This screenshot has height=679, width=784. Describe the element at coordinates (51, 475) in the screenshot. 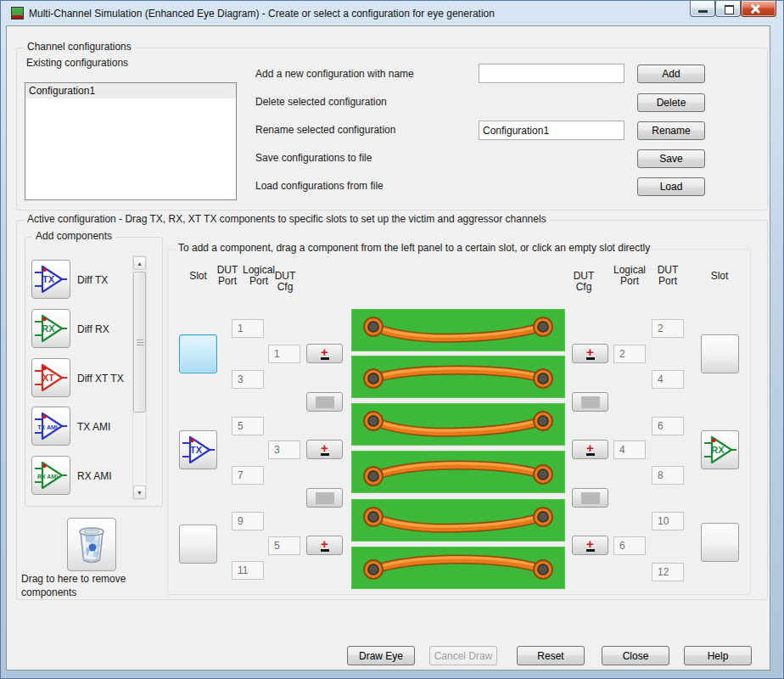

I see `component-rx-ami-button: RX AMI` at that location.